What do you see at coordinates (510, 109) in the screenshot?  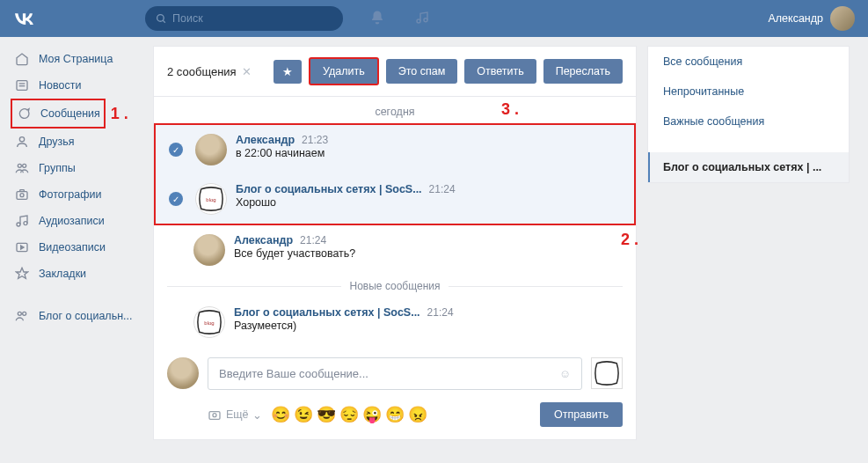 I see `annotation-3: 3 .` at bounding box center [510, 109].